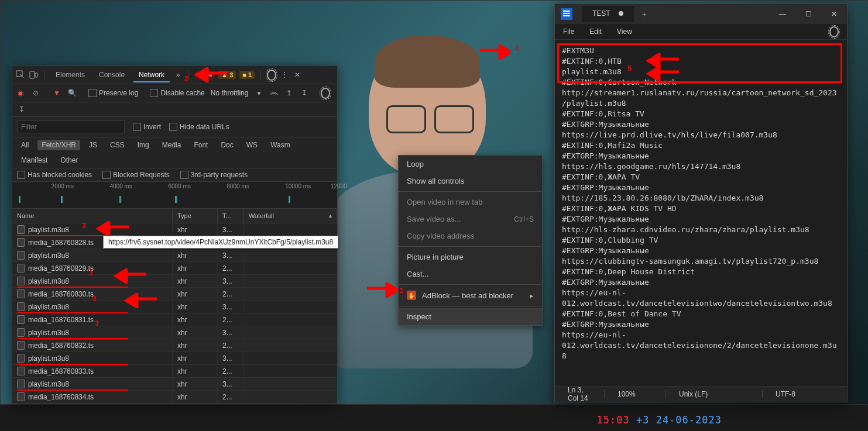  I want to click on throttle-select: No throttling, so click(229, 93).